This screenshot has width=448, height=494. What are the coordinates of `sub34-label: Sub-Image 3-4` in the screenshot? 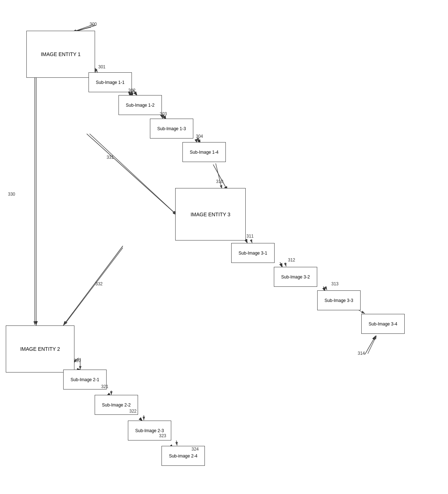 It's located at (383, 324).